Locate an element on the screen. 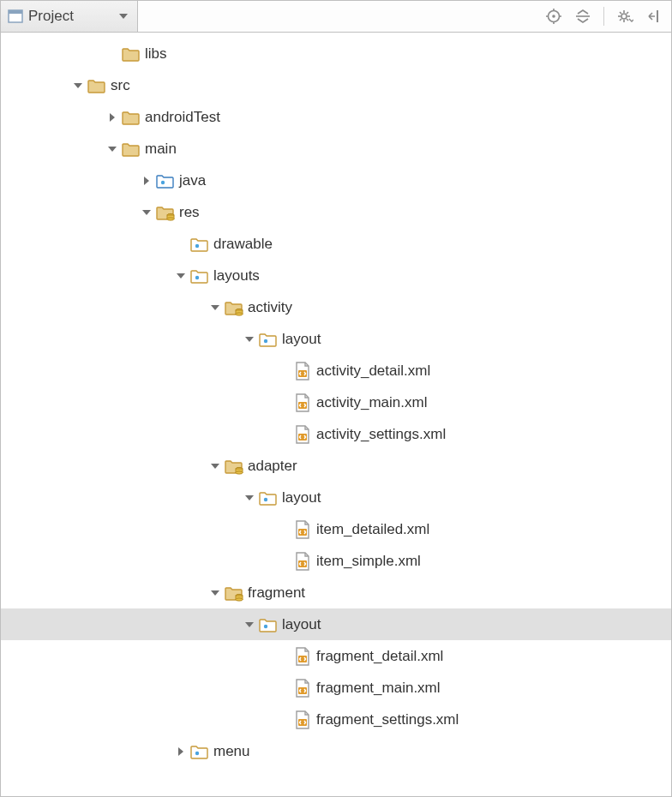 The height and width of the screenshot is (797, 672). tree-node-label: src is located at coordinates (120, 86).